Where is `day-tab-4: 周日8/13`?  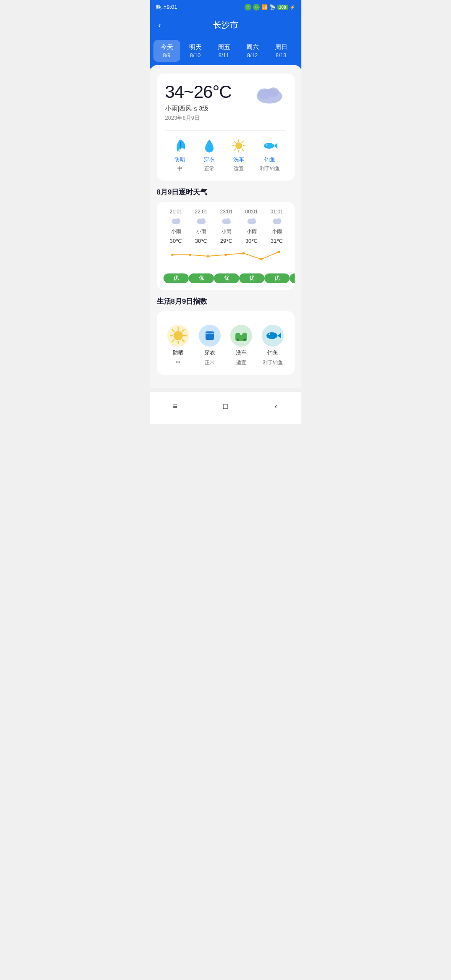
day-tab-4: 周日8/13 is located at coordinates (281, 51).